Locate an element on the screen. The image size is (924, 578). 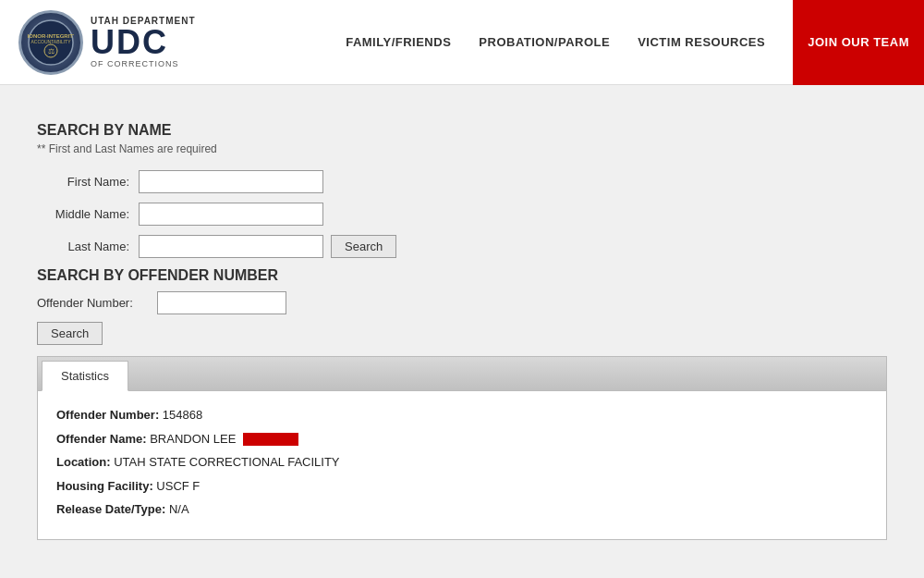
main-nav: FAMILY/FRIENDS PROBATION/PAROLE VICTIM R… is located at coordinates (626, 43).